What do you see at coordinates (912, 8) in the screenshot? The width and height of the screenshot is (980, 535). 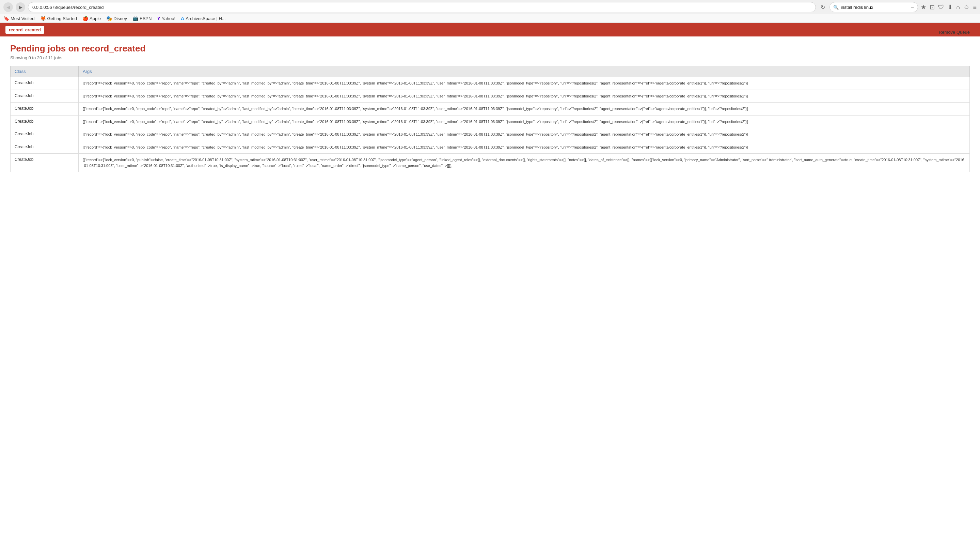 I see `search-arrow-icon: →` at bounding box center [912, 8].